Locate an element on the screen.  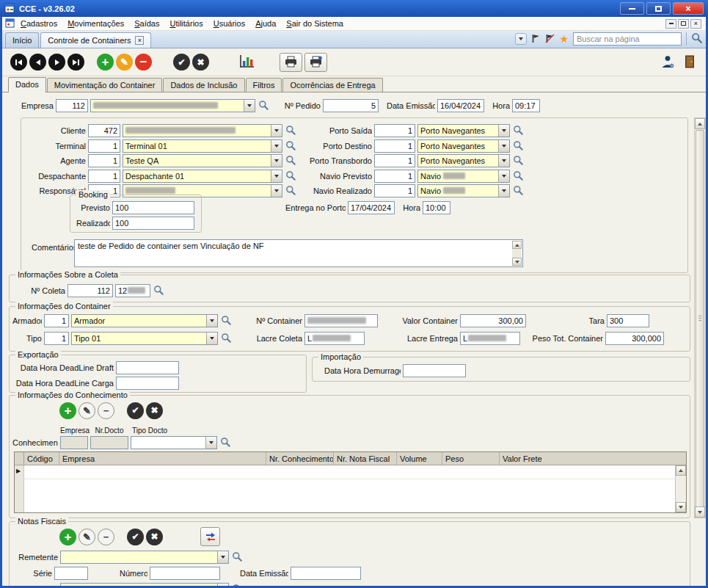
valor-container-input: 300,00 is located at coordinates (493, 321).